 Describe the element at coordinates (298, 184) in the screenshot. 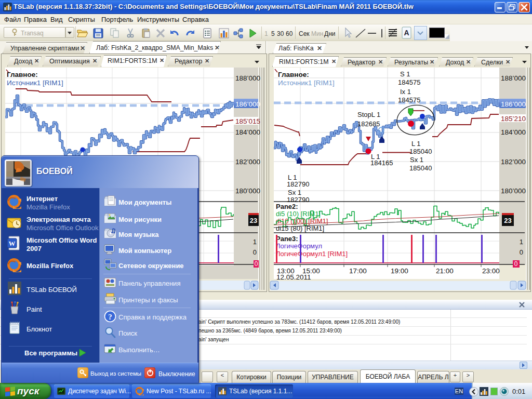

I see `svg-text: 182790` at that location.